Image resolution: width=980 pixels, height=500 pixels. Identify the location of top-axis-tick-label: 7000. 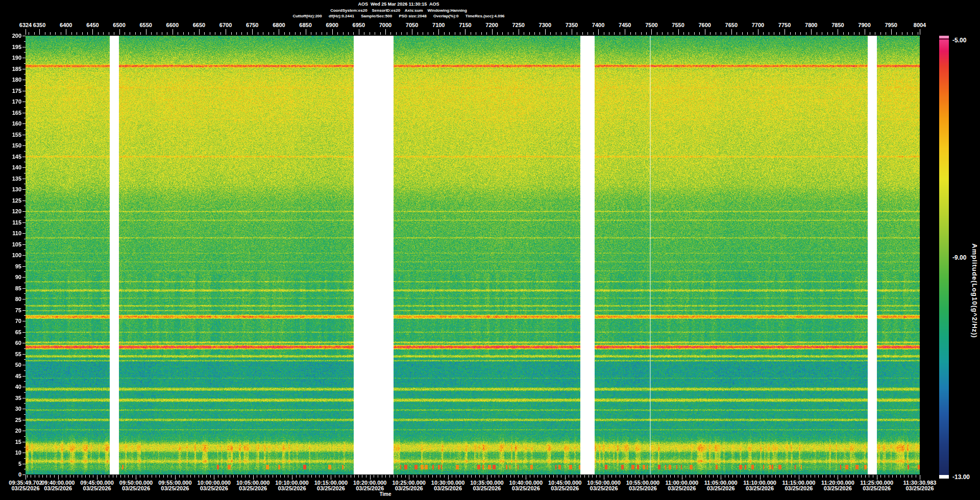
(385, 25).